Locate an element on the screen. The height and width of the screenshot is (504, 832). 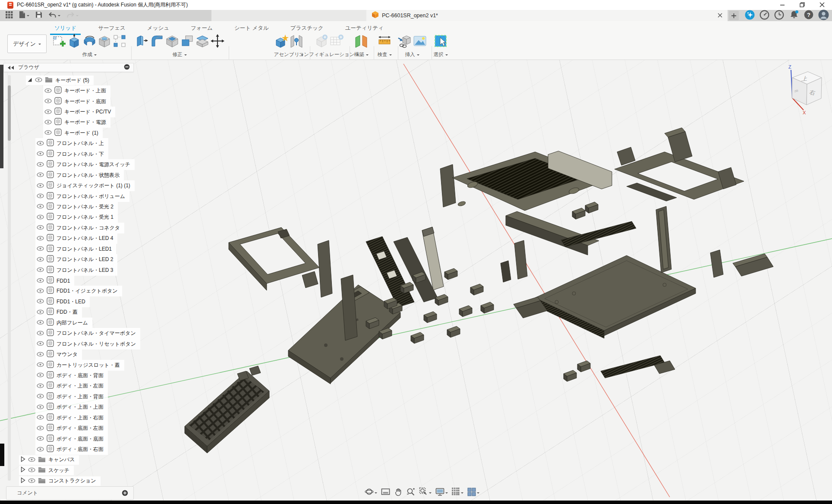
viewports-button is located at coordinates (473, 493).